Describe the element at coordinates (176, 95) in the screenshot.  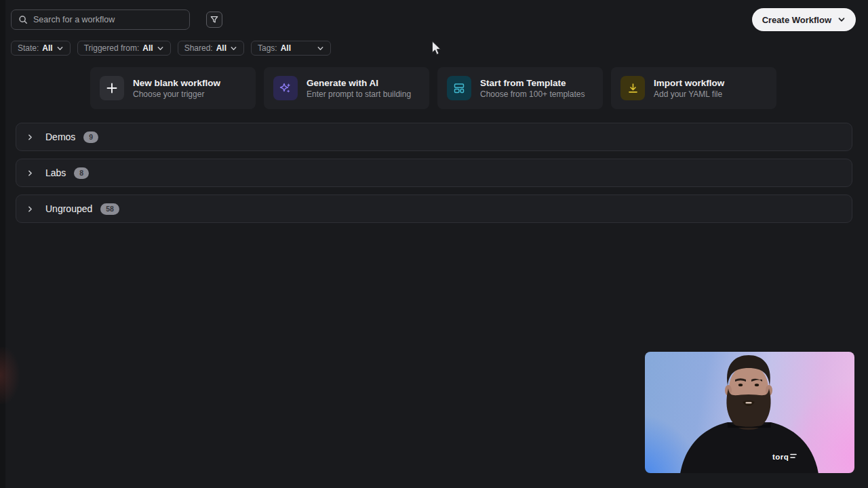
I see `card-subtitle: Choose your trigger` at that location.